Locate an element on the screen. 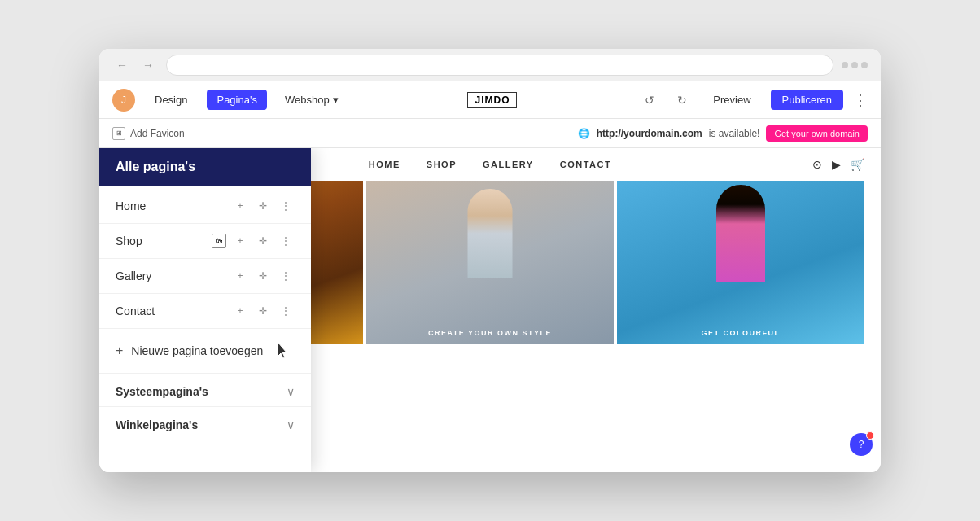  help-icon: ? is located at coordinates (861, 444).